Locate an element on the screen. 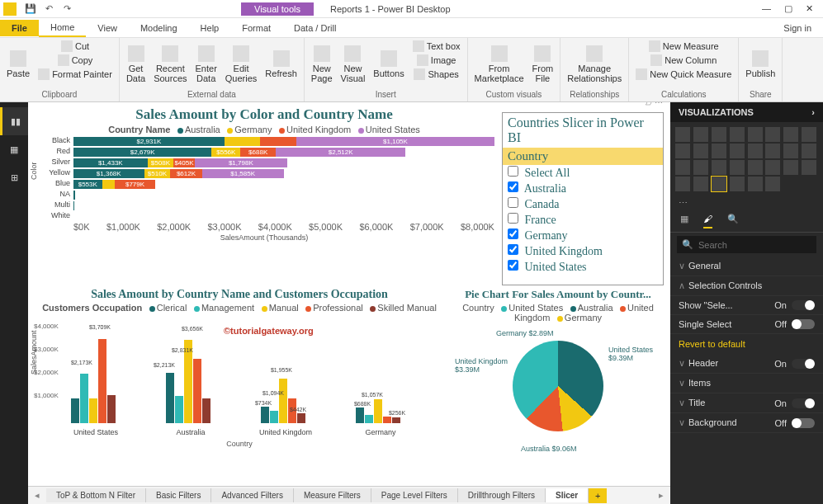 The height and width of the screenshot is (504, 823). slicer-item: United Kingdom is located at coordinates (583, 251).